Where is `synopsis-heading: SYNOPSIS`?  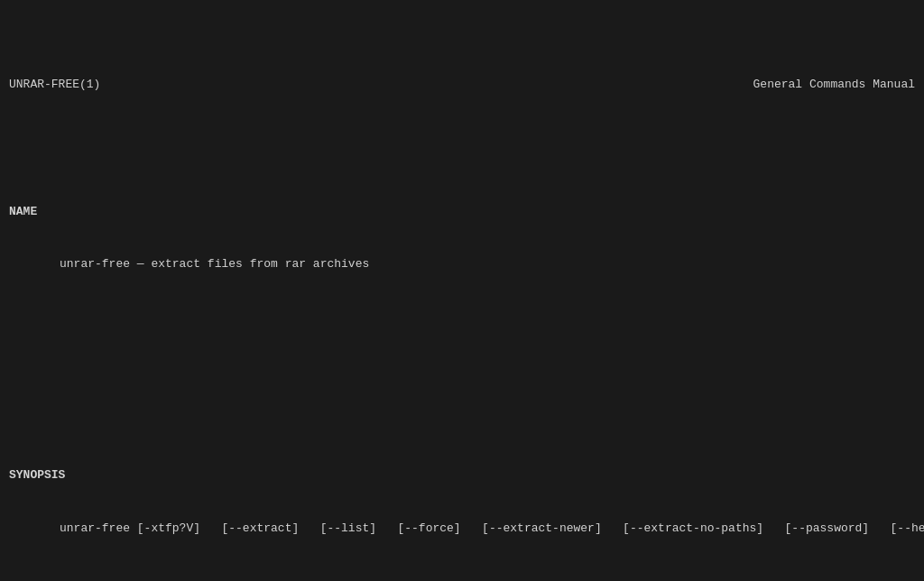
synopsis-heading: SYNOPSIS is located at coordinates (462, 475).